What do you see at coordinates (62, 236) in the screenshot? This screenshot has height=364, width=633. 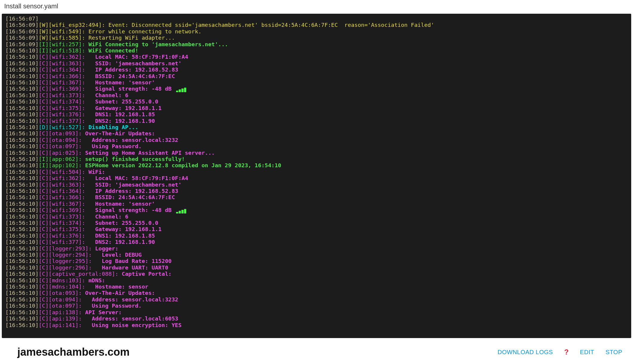 I see `log-level-tag: [C][wifi:376]:` at bounding box center [62, 236].